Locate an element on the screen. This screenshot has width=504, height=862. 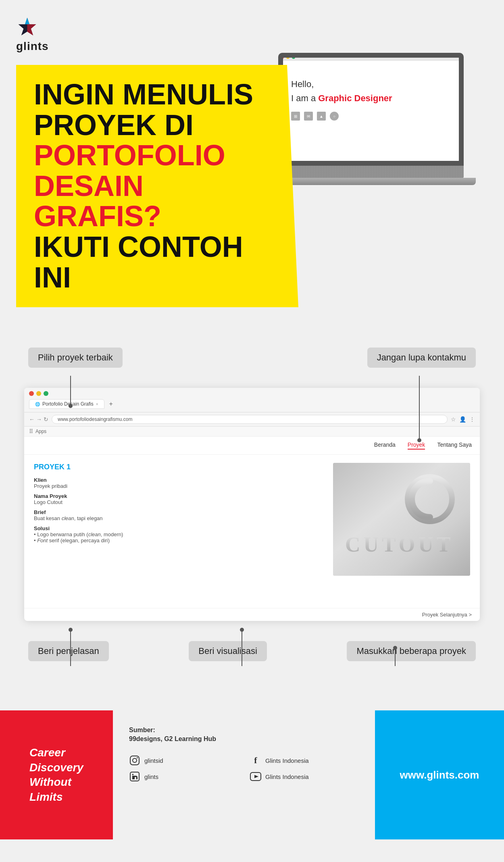
footer-website-url: www.glints.com is located at coordinates (439, 775).